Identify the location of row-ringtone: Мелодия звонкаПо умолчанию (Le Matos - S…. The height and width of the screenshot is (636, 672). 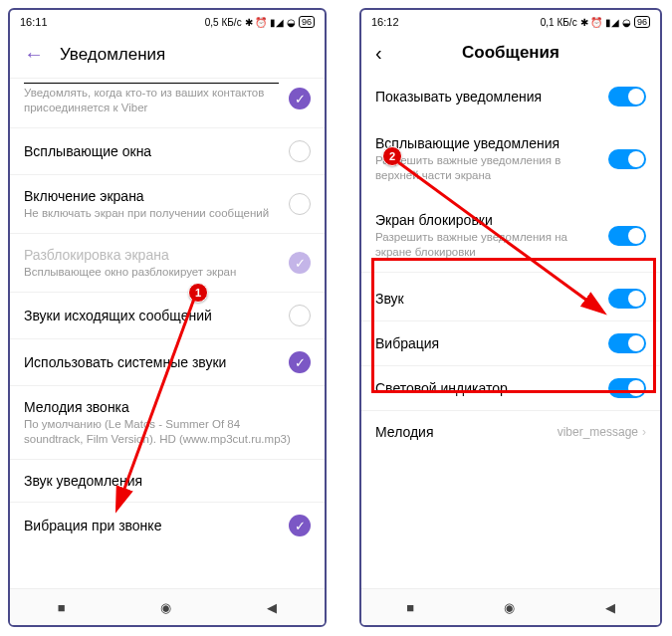
(167, 422).